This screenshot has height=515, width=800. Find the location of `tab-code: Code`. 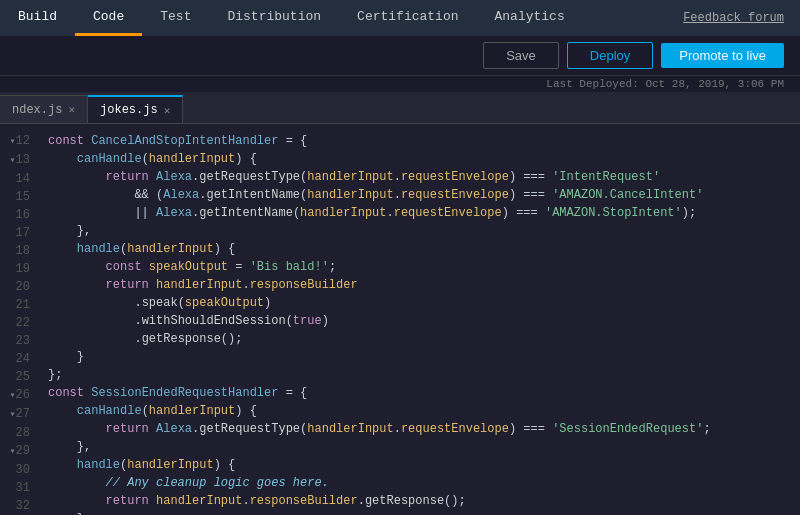

tab-code: Code is located at coordinates (108, 18).